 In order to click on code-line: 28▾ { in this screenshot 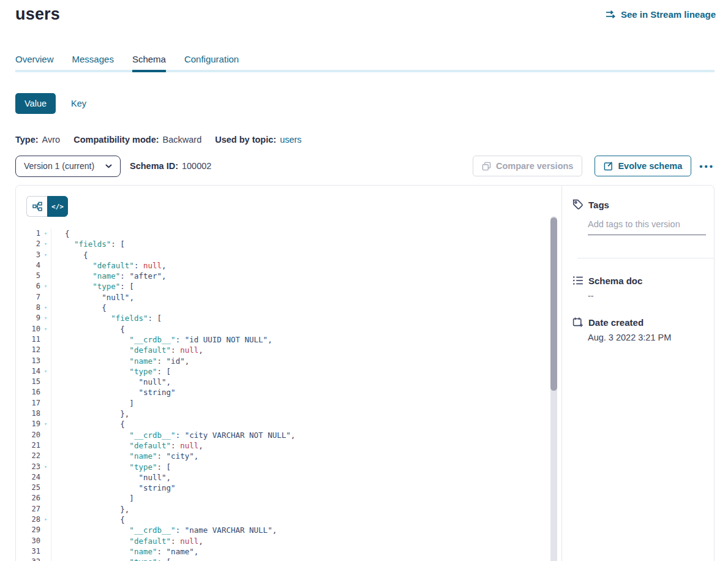, I will do `click(283, 519)`.